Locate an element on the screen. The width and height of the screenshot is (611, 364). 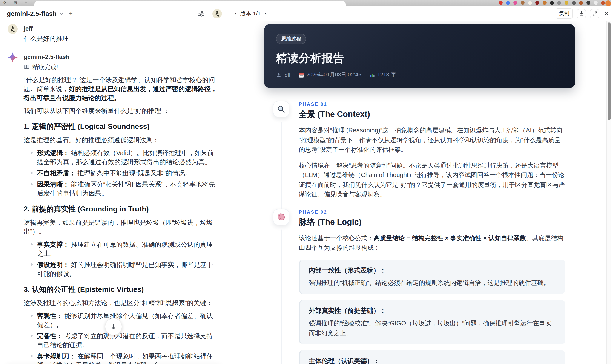
bullet-item: 奥卡姆剃刀： 在解释同一个现象时，如果两种推理都能站得住脚，通常倾向于最简单、假… is located at coordinates (123, 358).